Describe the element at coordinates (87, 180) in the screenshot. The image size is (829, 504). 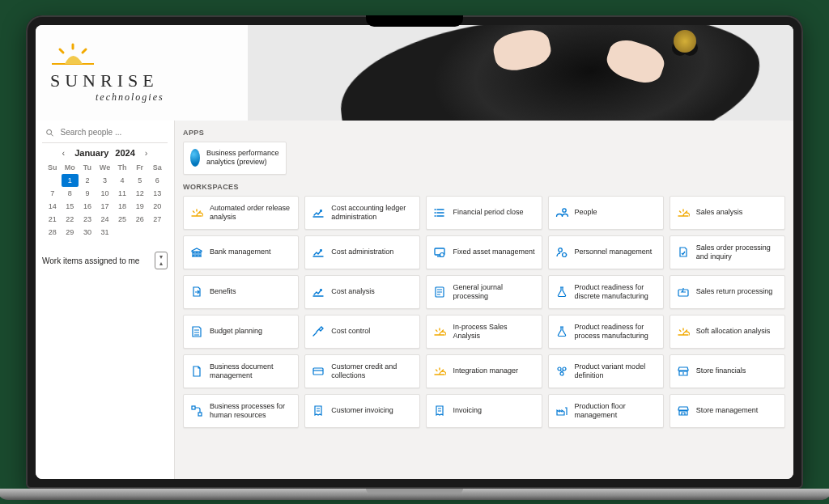
I see `cal-day: 2` at that location.